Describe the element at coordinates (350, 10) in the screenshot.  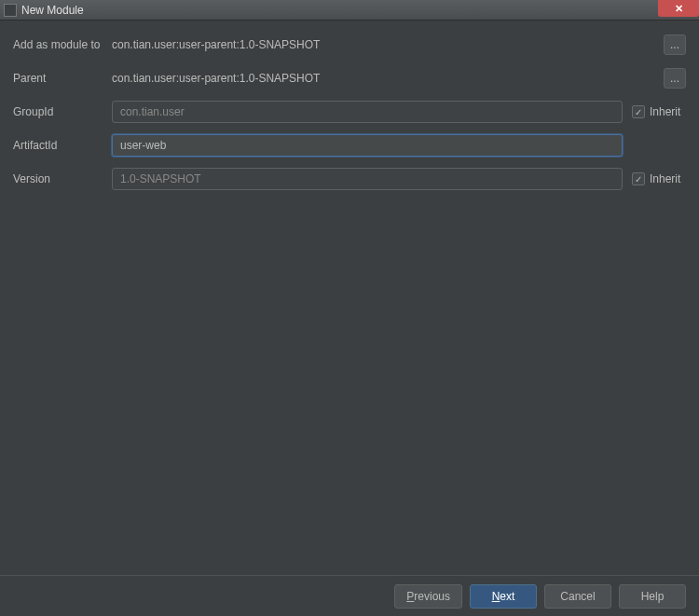
I see `titlebar: New Module ✕` at that location.